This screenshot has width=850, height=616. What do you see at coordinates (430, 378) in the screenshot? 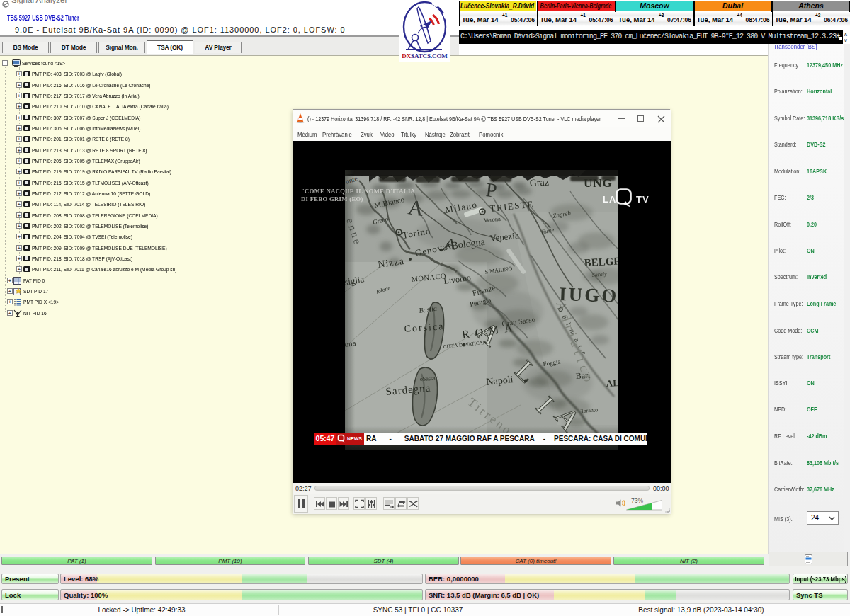
I see `svg-text: oSassari` at bounding box center [430, 378].